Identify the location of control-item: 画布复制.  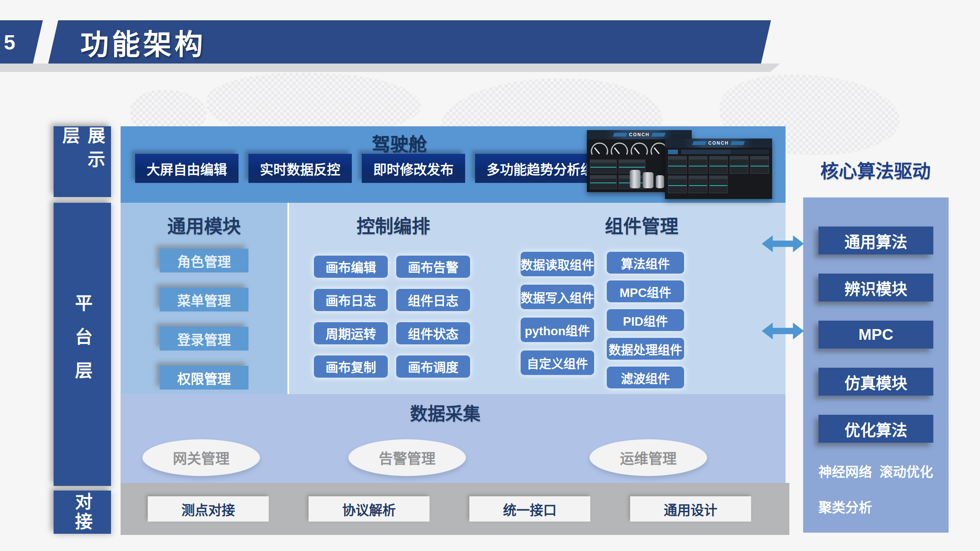
(351, 367).